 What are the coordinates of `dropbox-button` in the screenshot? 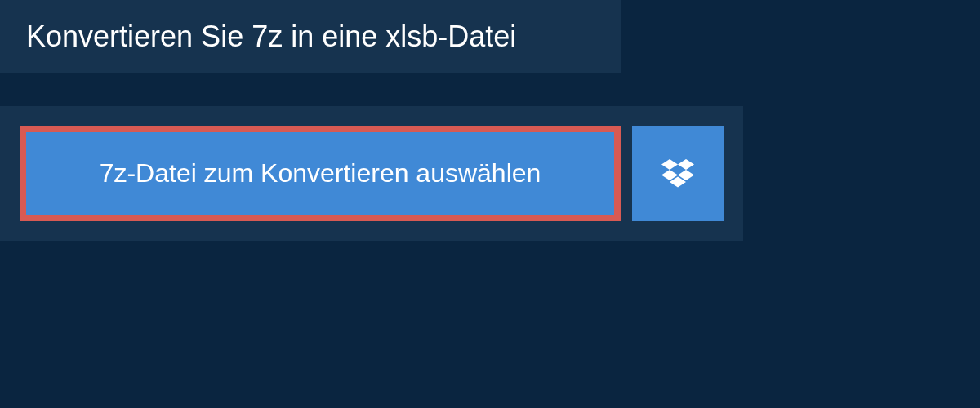 It's located at (678, 173).